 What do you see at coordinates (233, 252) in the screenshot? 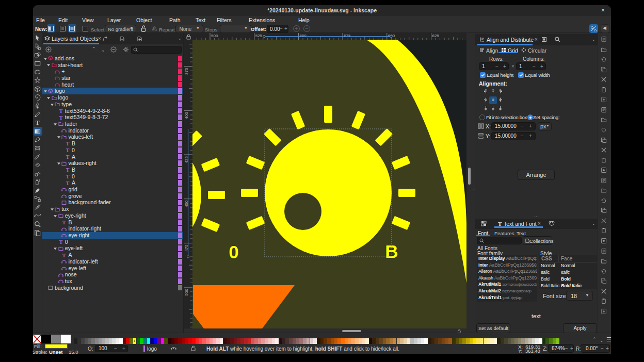
I see `svg-text: 0` at bounding box center [233, 252].